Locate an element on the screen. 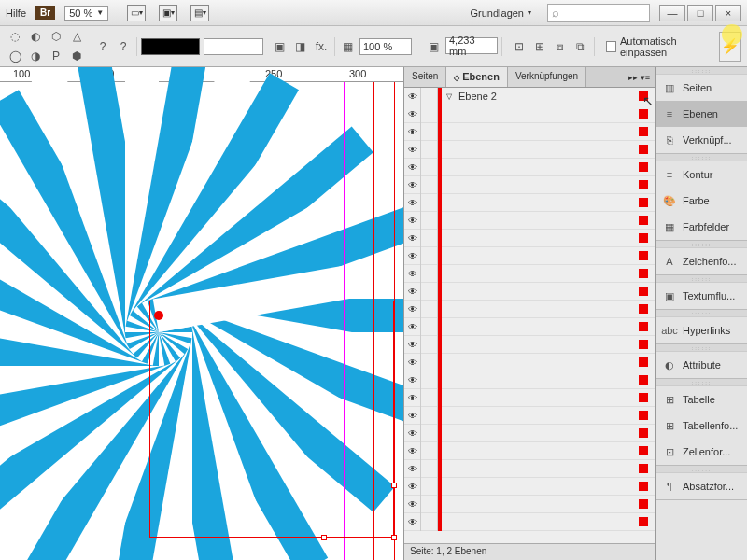 The image size is (747, 560). help-menu: Hilfe is located at coordinates (16, 13).